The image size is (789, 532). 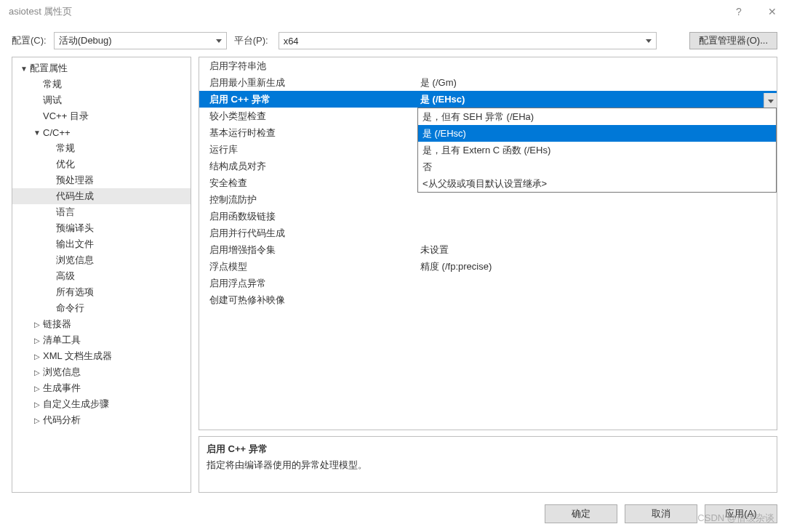 What do you see at coordinates (488, 233) in the screenshot?
I see `property-row: 启用并行代码生成` at bounding box center [488, 233].